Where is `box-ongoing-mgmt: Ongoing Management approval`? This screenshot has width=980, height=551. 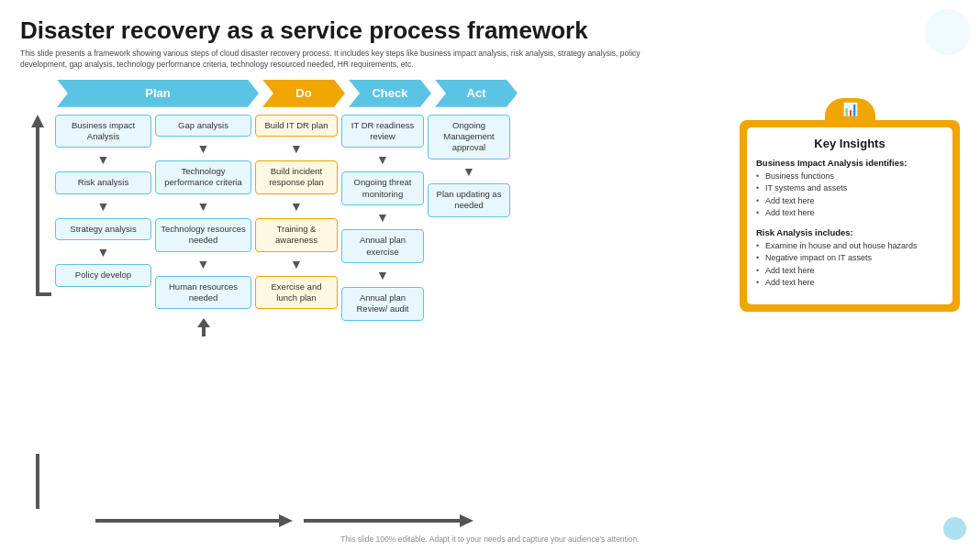 box-ongoing-mgmt: Ongoing Management approval is located at coordinates (469, 138).